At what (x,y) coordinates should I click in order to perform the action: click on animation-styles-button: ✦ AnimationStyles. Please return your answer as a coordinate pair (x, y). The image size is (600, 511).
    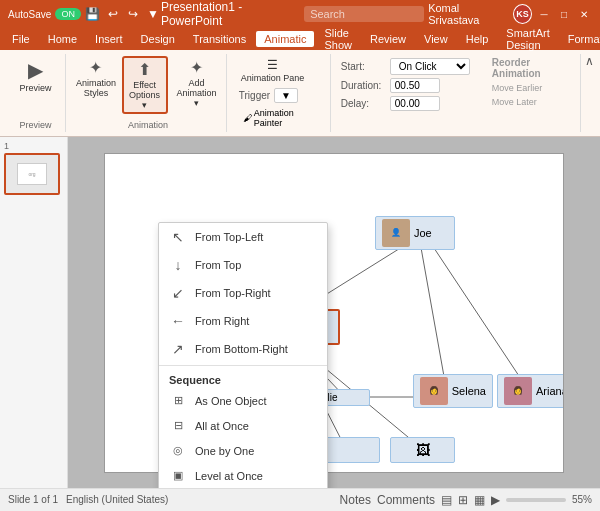
    Looking at the image, I should click on (96, 78).